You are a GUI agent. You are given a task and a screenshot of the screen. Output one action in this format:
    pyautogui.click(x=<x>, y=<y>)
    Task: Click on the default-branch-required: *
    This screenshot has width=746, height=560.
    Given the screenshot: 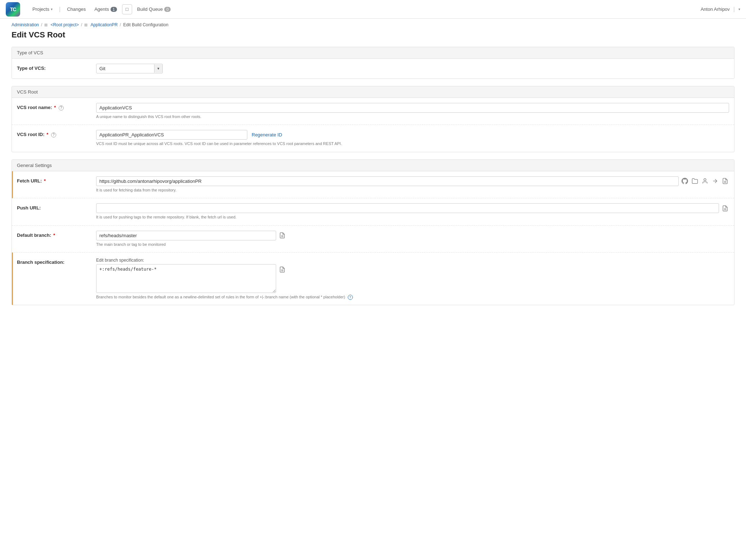 What is the action you would take?
    pyautogui.click(x=54, y=235)
    